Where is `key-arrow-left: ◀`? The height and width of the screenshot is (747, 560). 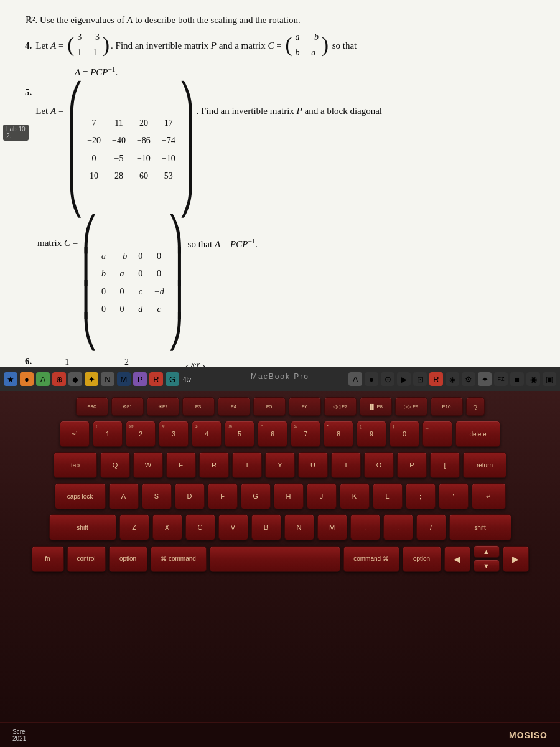 key-arrow-left: ◀ is located at coordinates (457, 559).